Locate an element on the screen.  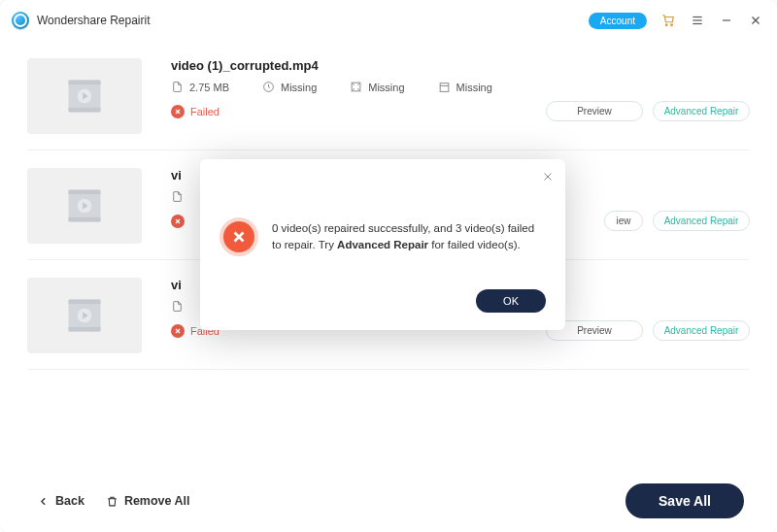
back-button: Back is located at coordinates (60, 501).